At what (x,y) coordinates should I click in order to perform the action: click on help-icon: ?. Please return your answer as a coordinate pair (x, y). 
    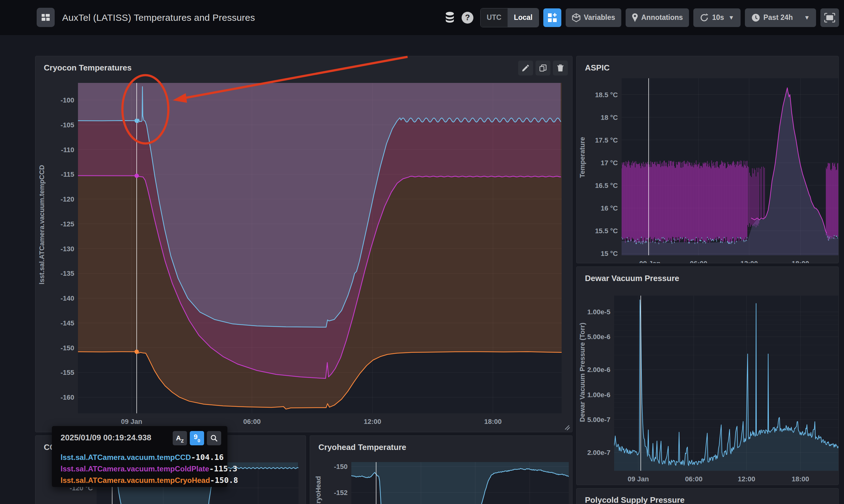
    Looking at the image, I should click on (467, 18).